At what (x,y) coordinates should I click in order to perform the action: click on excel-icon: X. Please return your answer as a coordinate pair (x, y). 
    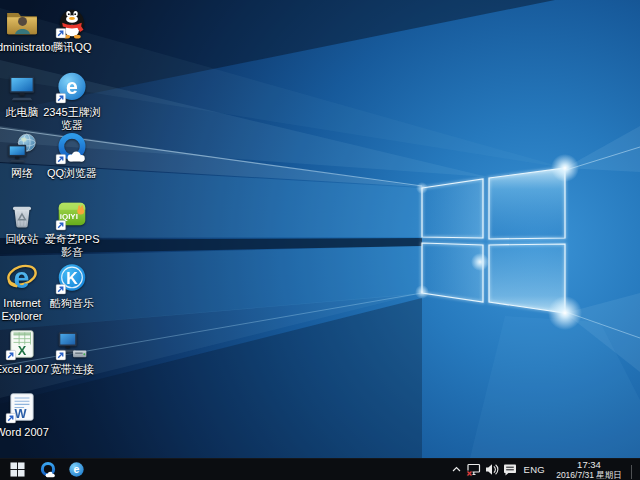
    Looking at the image, I should click on (22, 344).